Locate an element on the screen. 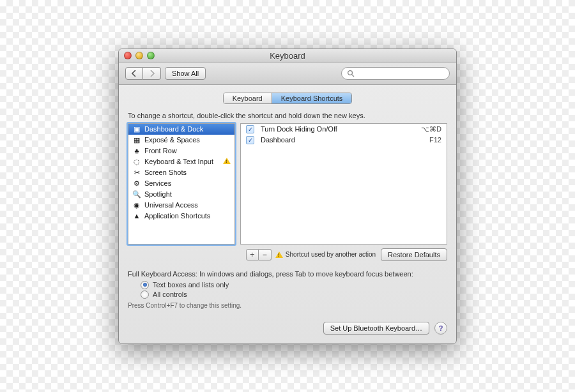  fka-opt1-label: Text boxes and lists only is located at coordinates (190, 285).